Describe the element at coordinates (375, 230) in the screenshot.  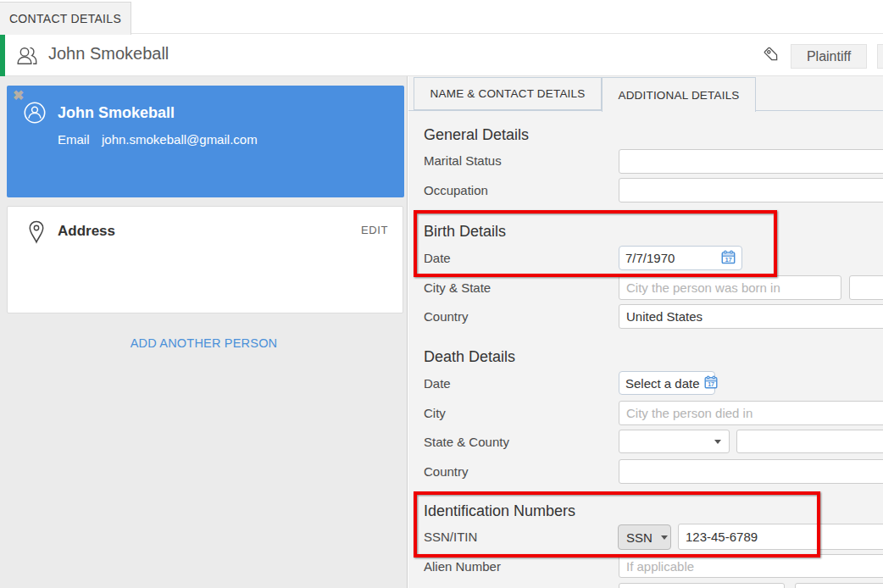
I see `address-edit-link: EDIT` at that location.